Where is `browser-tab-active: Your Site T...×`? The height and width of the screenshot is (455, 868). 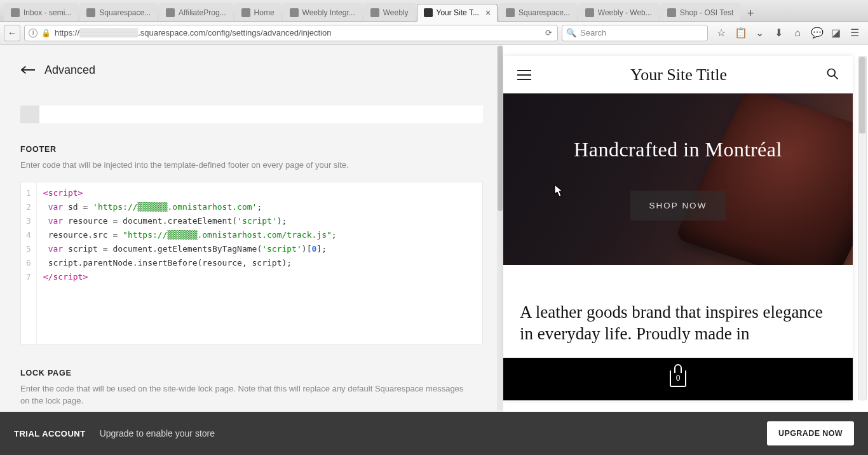 browser-tab-active: Your Site T...× is located at coordinates (458, 13).